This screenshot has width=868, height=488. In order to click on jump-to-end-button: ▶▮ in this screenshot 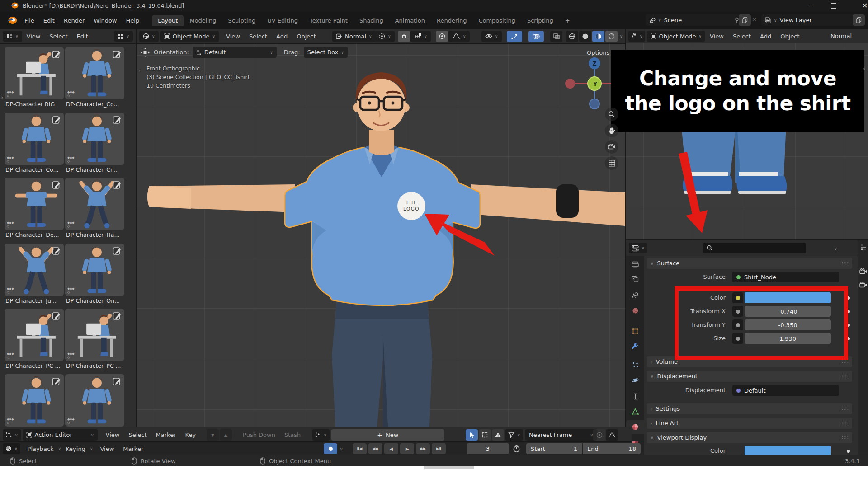, I will do `click(439, 449)`.